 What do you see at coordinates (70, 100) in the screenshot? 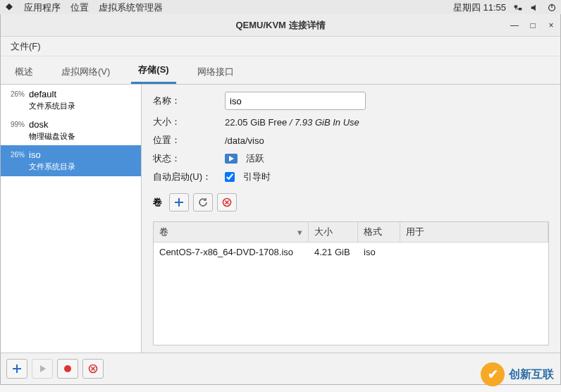
I see `pool-item-default: 26% default 文件系统目录` at bounding box center [70, 100].